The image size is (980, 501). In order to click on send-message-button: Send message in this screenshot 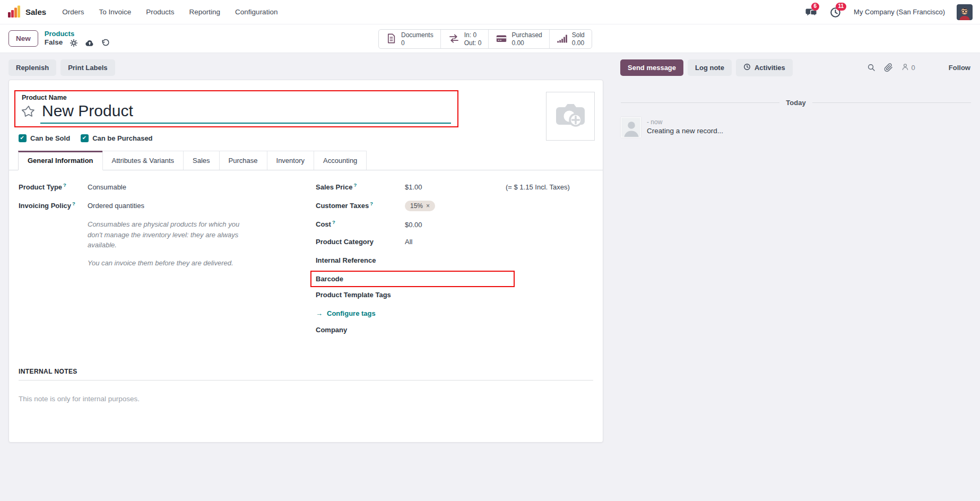, I will do `click(652, 68)`.